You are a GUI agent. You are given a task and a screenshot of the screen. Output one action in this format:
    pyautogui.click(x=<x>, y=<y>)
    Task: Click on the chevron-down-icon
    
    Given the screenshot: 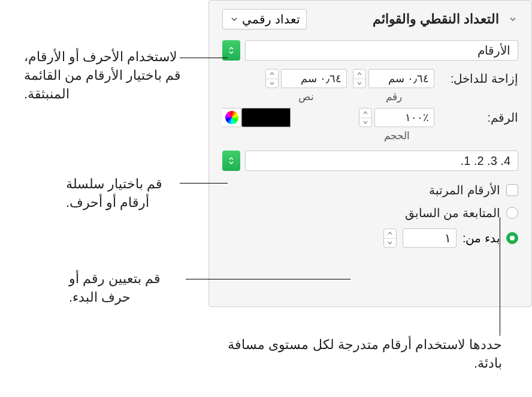 What is the action you would take?
    pyautogui.click(x=234, y=19)
    